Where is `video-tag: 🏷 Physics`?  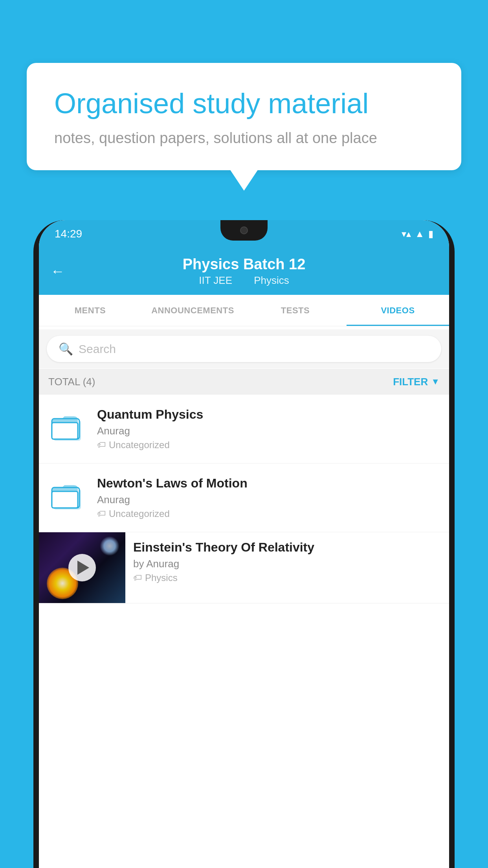 video-tag: 🏷 Physics is located at coordinates (287, 578).